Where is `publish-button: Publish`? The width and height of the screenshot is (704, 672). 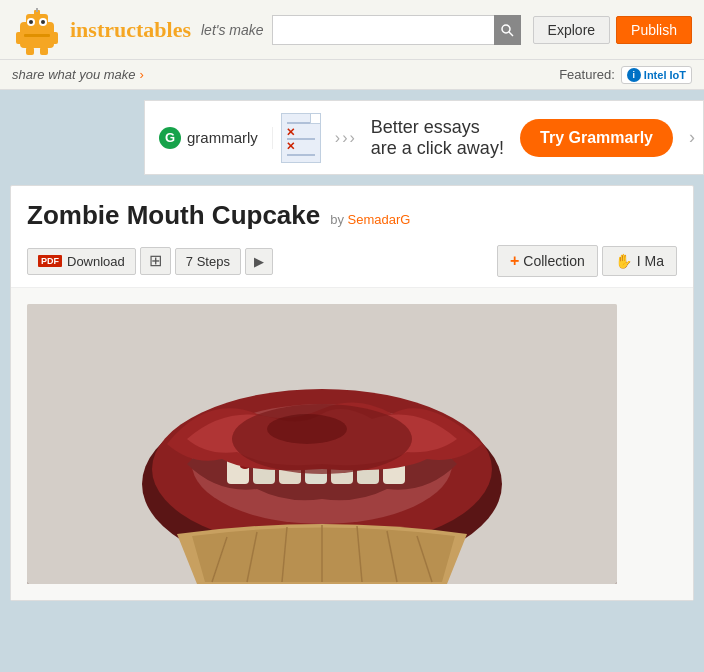 publish-button: Publish is located at coordinates (654, 30).